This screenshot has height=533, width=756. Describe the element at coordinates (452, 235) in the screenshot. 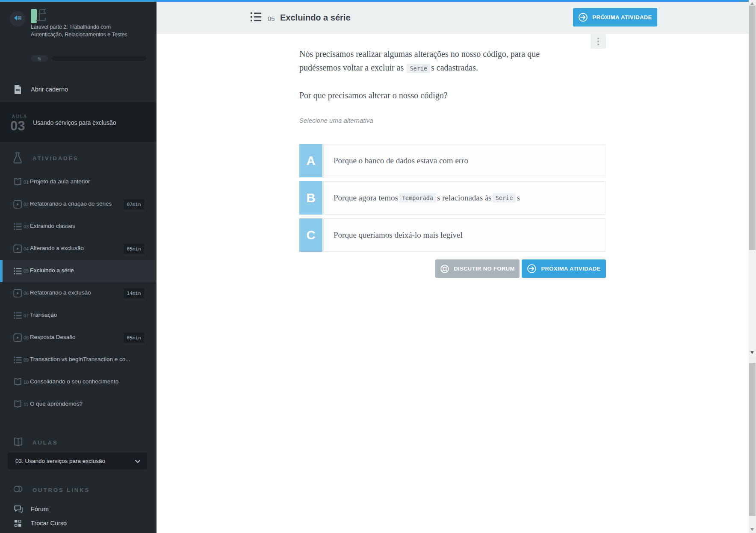

I see `alternative-c: C Porque queríamos deixá-lo mais legível` at that location.